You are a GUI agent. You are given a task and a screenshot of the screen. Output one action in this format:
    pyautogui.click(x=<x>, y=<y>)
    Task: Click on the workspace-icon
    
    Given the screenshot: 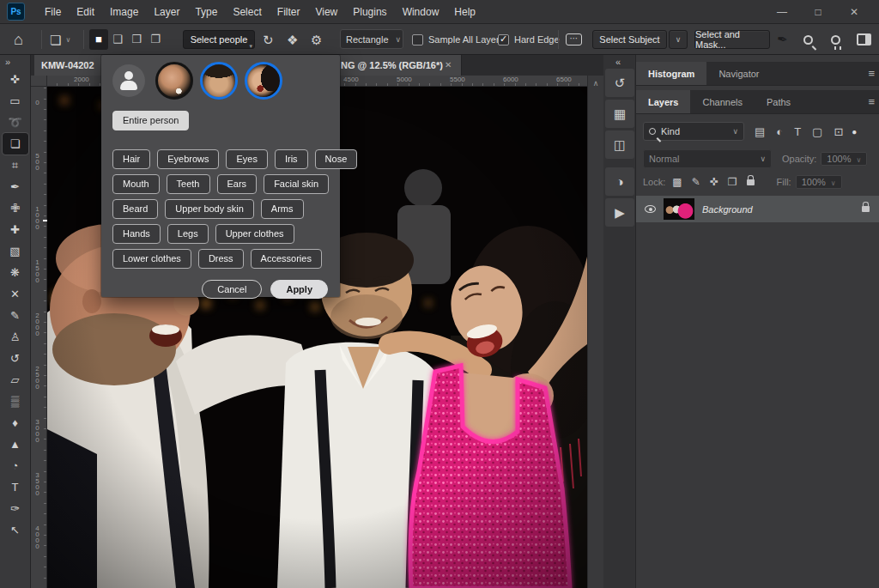 What is the action you would take?
    pyautogui.click(x=864, y=39)
    